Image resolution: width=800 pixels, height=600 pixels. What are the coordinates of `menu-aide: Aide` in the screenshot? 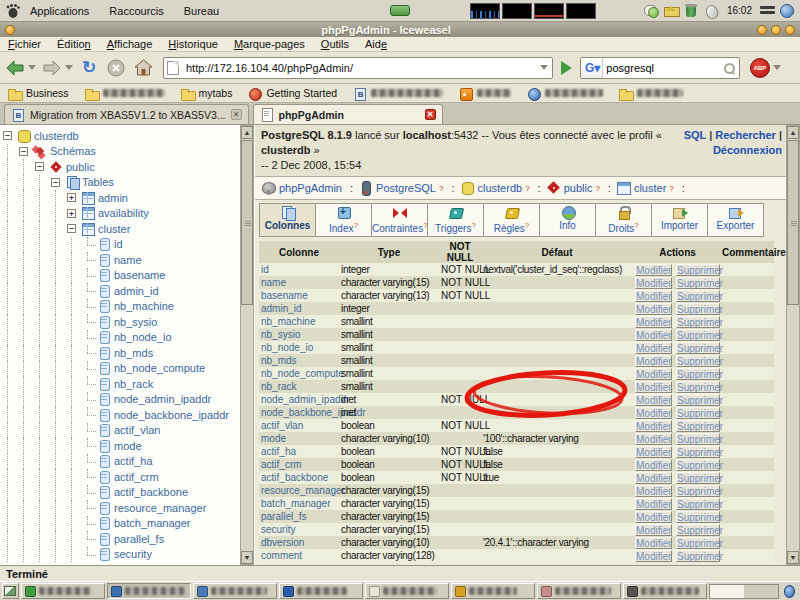 It's located at (376, 44).